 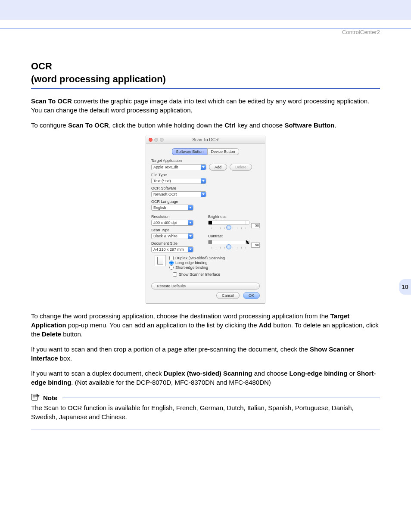 I want to click on note-rule, so click(x=221, y=398).